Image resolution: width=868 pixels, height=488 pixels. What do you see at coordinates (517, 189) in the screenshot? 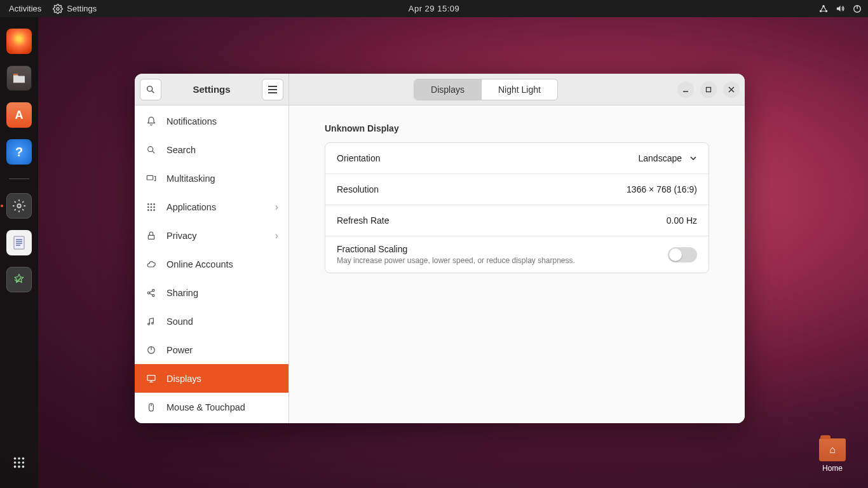
I see `row-resolution: Resolution 1366 × 768 (16:9)` at bounding box center [517, 189].